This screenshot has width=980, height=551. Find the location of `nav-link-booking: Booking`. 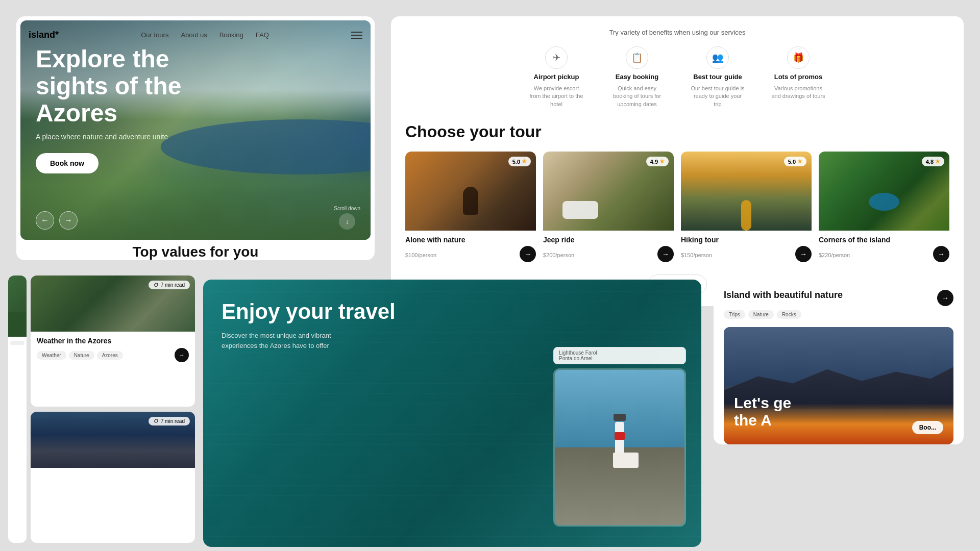

nav-link-booking: Booking is located at coordinates (232, 35).